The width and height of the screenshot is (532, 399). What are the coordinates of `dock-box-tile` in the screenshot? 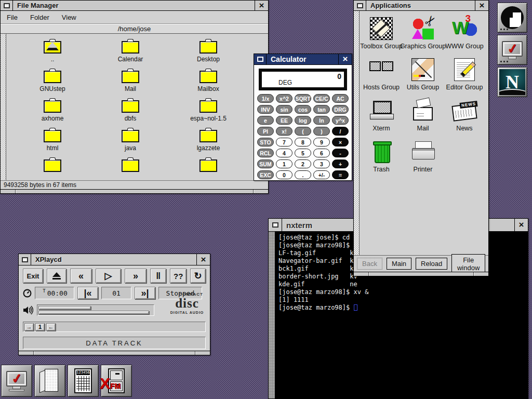 It's located at (50, 381).